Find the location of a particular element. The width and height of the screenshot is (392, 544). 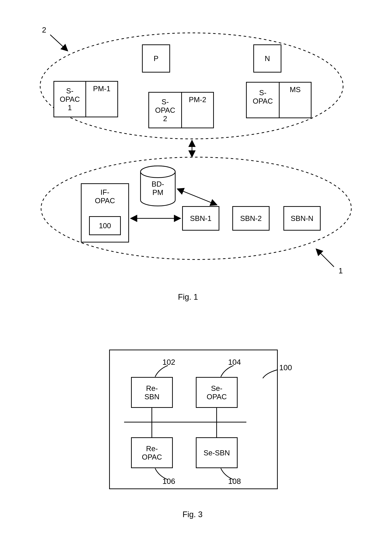

label-pair2-left: S- OPAC 2 is located at coordinates (165, 110).